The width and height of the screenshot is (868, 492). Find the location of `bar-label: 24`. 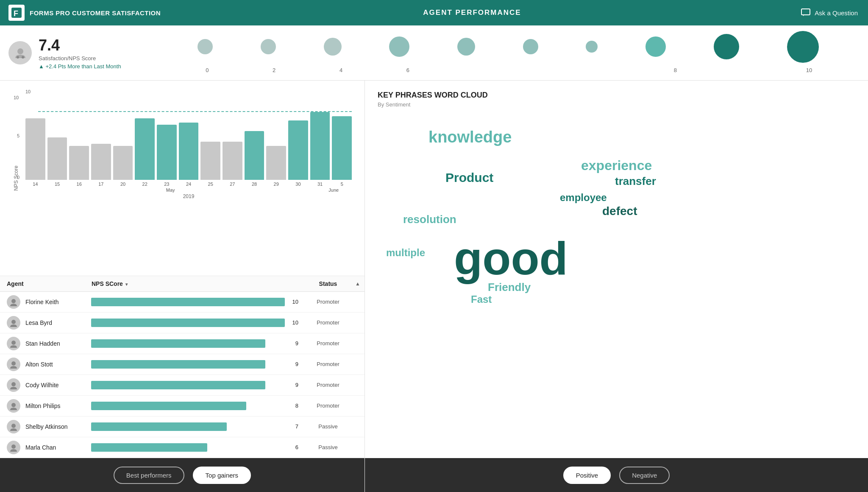

bar-label: 24 is located at coordinates (189, 184).